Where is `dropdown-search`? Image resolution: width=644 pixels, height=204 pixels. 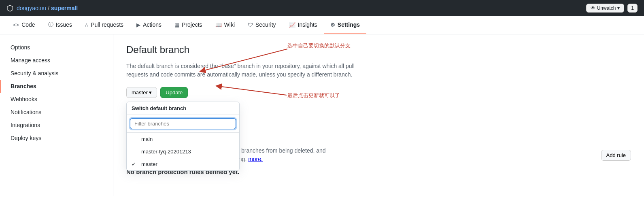
dropdown-search is located at coordinates (183, 124).